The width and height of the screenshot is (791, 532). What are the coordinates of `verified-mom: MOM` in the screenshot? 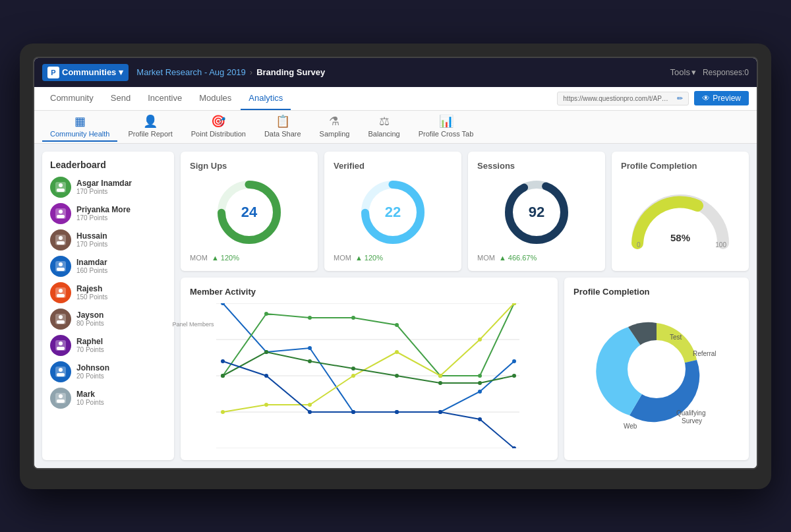 It's located at (343, 258).